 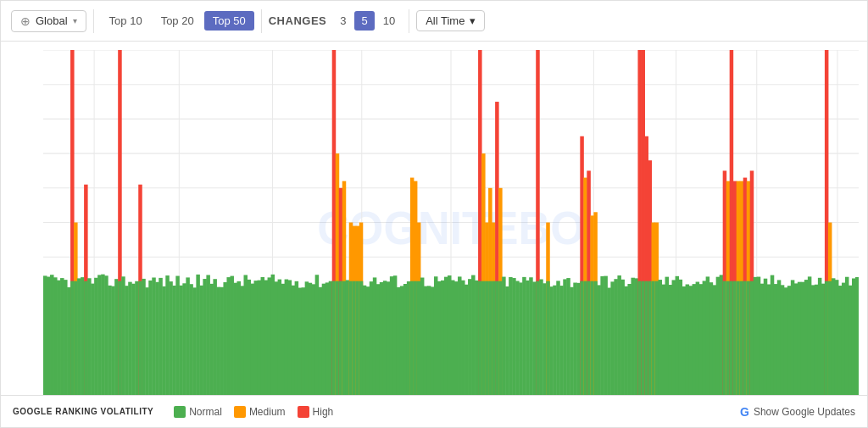 I want to click on google-g-icon: G, so click(x=744, y=412).